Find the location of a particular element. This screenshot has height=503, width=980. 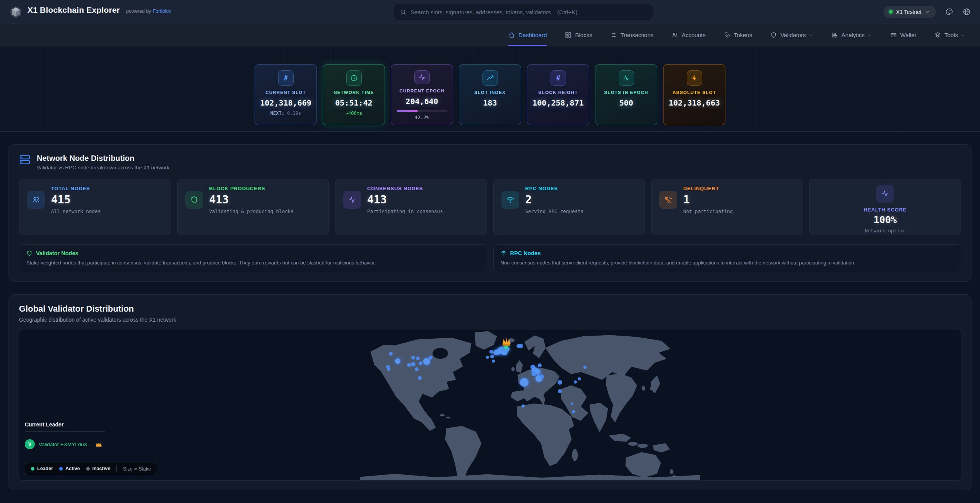

nav-item-blocks: Blocks is located at coordinates (578, 35).